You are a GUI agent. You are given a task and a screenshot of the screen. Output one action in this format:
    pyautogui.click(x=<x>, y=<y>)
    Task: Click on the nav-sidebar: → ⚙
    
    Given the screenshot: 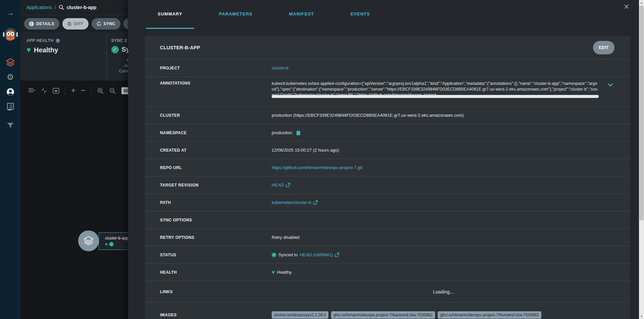 What is the action you would take?
    pyautogui.click(x=10, y=160)
    